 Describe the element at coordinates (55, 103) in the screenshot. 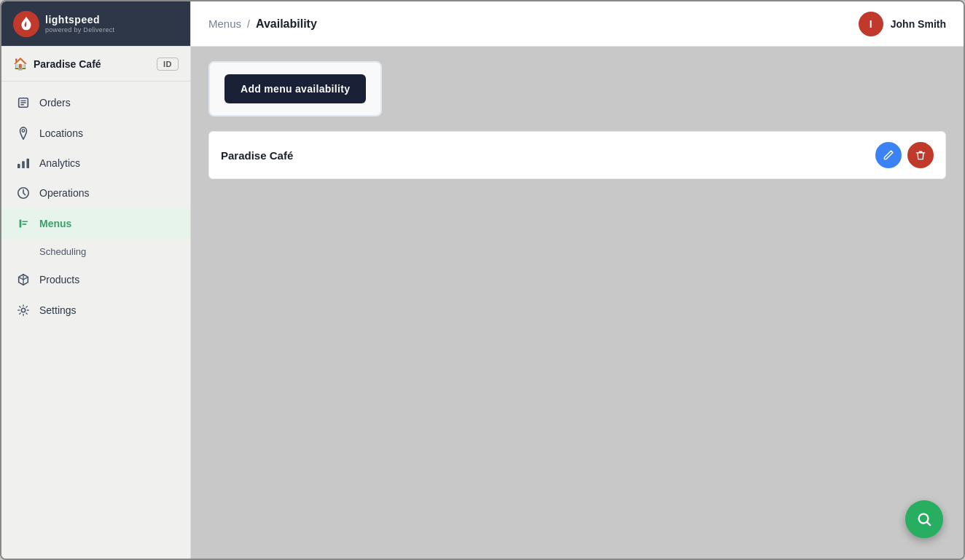

I see `sidebar-item-orders-label: Orders` at that location.